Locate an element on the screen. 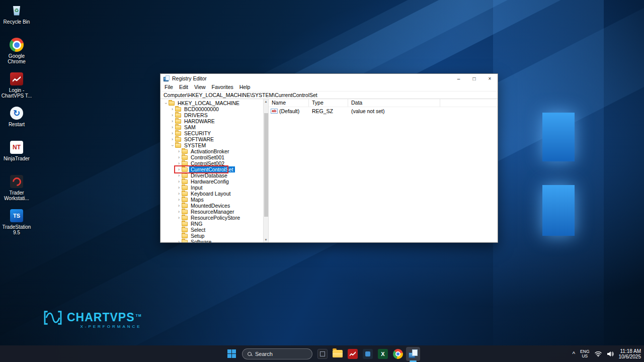  start-button is located at coordinates (231, 354).